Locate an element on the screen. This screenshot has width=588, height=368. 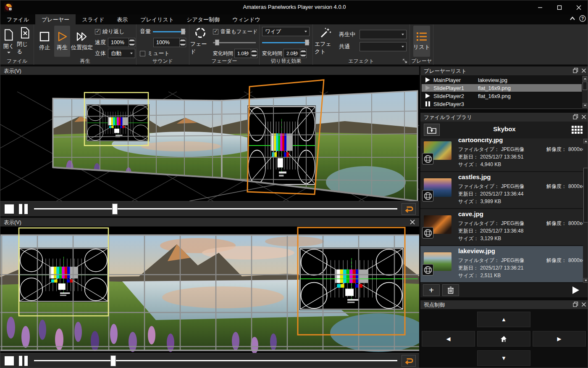
look-up-button: ▲ is located at coordinates (504, 320).